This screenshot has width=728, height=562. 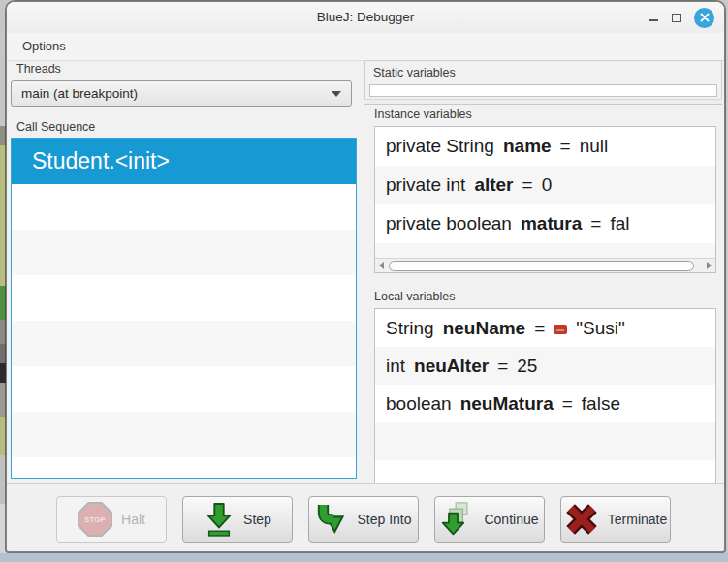 What do you see at coordinates (527, 366) in the screenshot?
I see `var-value: 25` at bounding box center [527, 366].